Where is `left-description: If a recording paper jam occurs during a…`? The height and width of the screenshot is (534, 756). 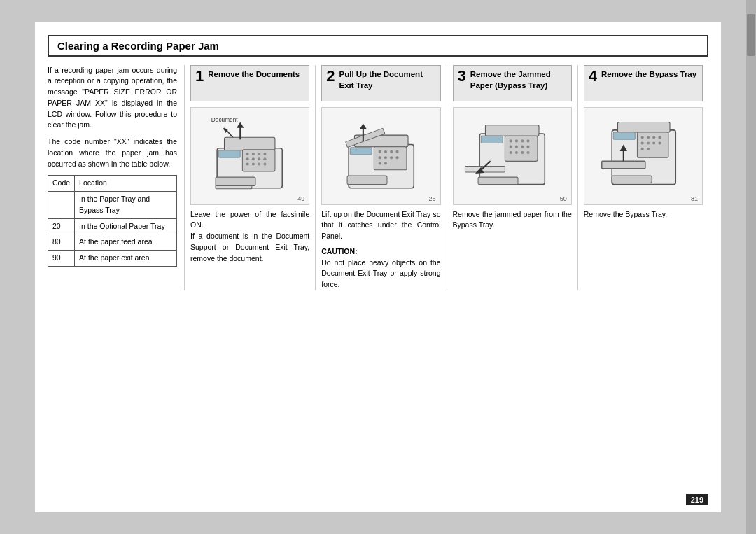
left-description: If a recording paper jam occurs during a… is located at coordinates (116, 178).